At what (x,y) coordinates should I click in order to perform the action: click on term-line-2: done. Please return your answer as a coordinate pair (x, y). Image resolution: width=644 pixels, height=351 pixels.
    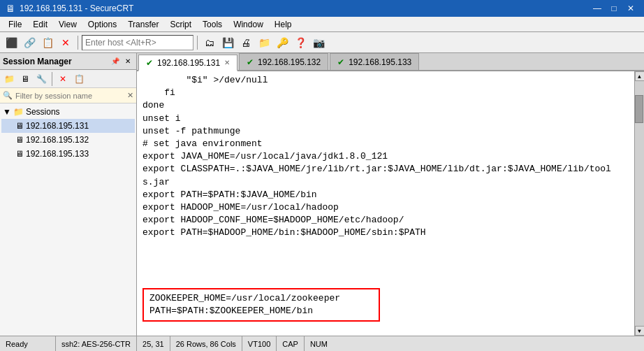
    Looking at the image, I should click on (386, 106).